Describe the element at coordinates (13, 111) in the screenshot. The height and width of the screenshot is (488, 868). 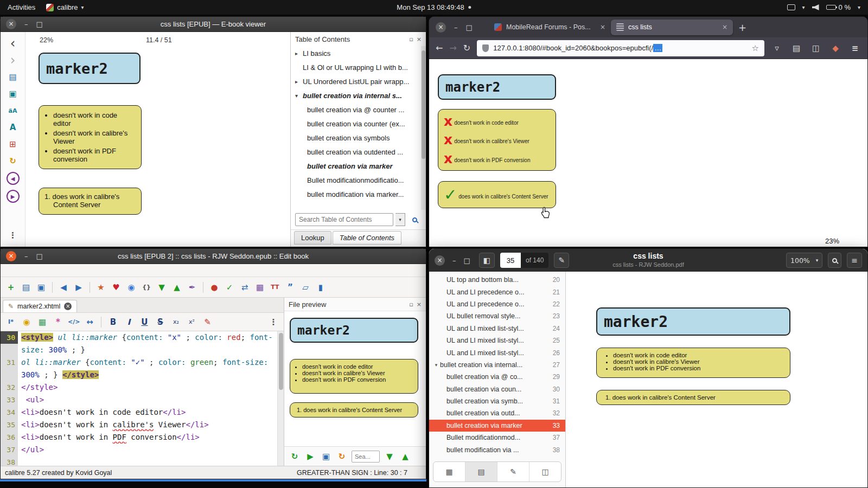
I see `font-size-icon: äA` at that location.